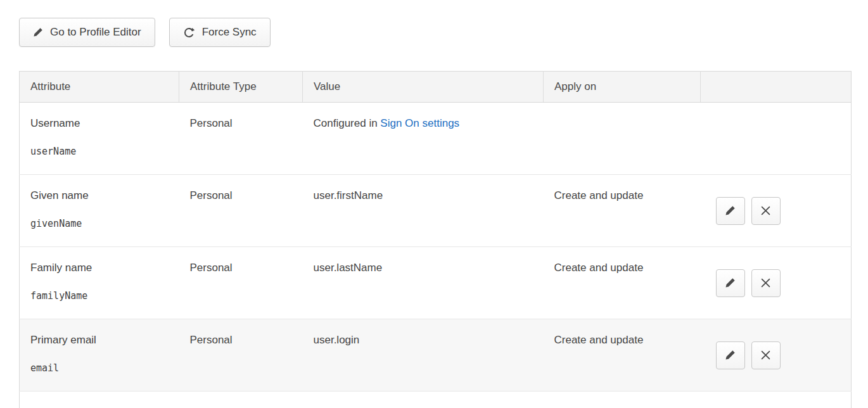 The width and height of the screenshot is (868, 408). I want to click on value-text: Configured in, so click(347, 123).